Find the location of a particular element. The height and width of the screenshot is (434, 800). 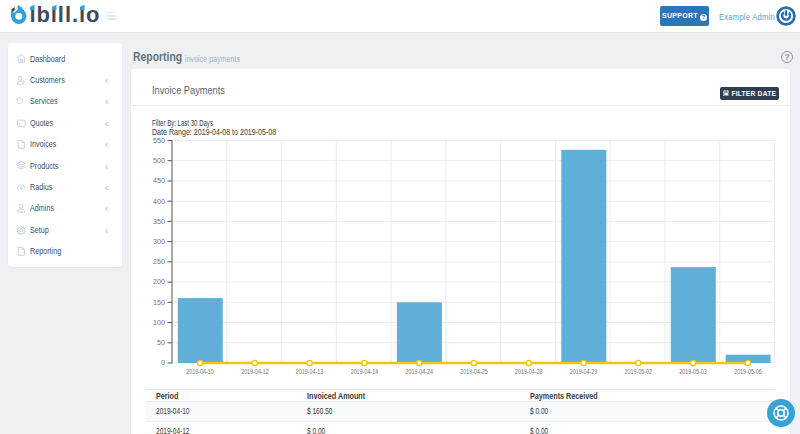

svg-text: 2019-04-24 is located at coordinates (419, 372).